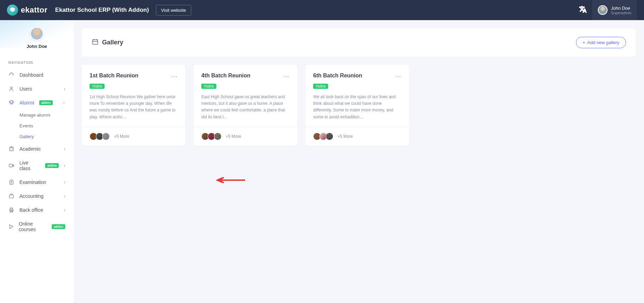 This screenshot has height=303, width=644. What do you see at coordinates (37, 149) in the screenshot?
I see `sidebar-item-academic: Academic ›` at bounding box center [37, 149].